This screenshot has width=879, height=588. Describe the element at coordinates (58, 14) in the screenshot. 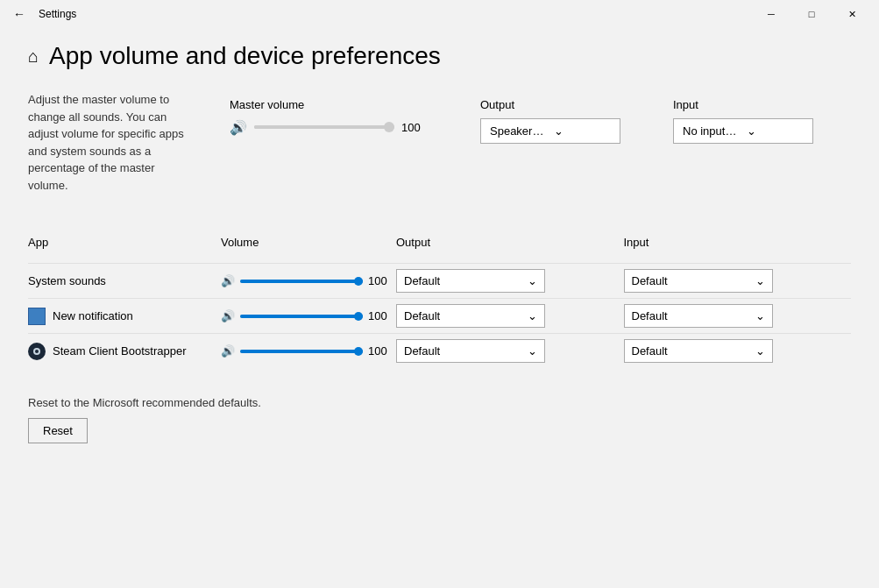

I see `window-title: Settings` at that location.